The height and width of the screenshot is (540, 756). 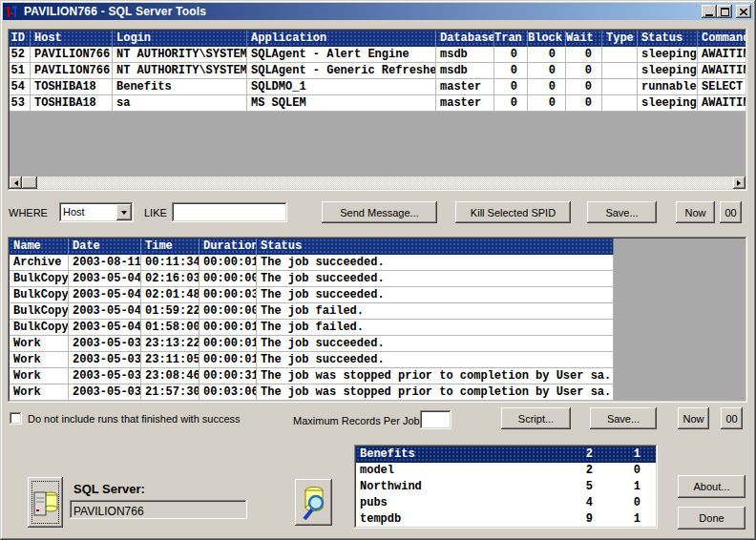 What do you see at coordinates (105, 328) in the screenshot?
I see `cell: 2003-05-04` at bounding box center [105, 328].